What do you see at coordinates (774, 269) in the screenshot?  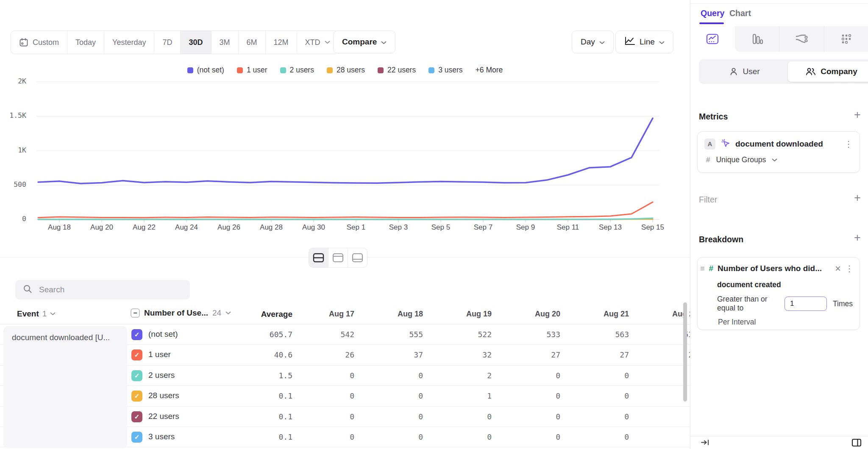 I see `breakdown-title: Number of Users who did...` at bounding box center [774, 269].